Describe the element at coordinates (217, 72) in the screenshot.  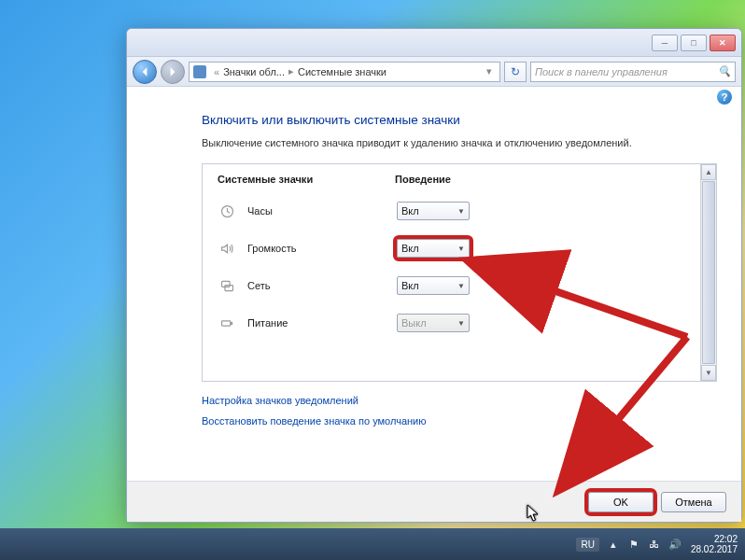
I see `breadcrumb-chevron-icon: «` at that location.